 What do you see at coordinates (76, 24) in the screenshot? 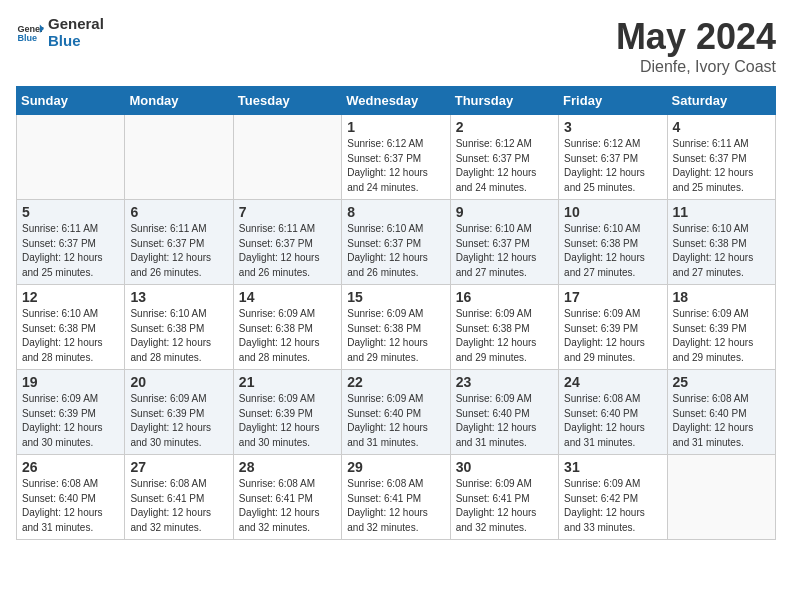
I see `logo-general: General` at bounding box center [76, 24].